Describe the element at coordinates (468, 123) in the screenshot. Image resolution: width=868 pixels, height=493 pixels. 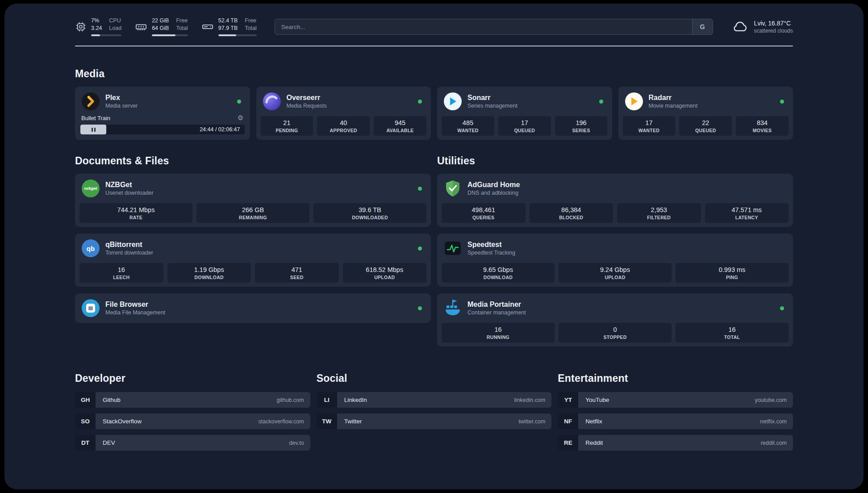
I see `stat-value: 485` at that location.